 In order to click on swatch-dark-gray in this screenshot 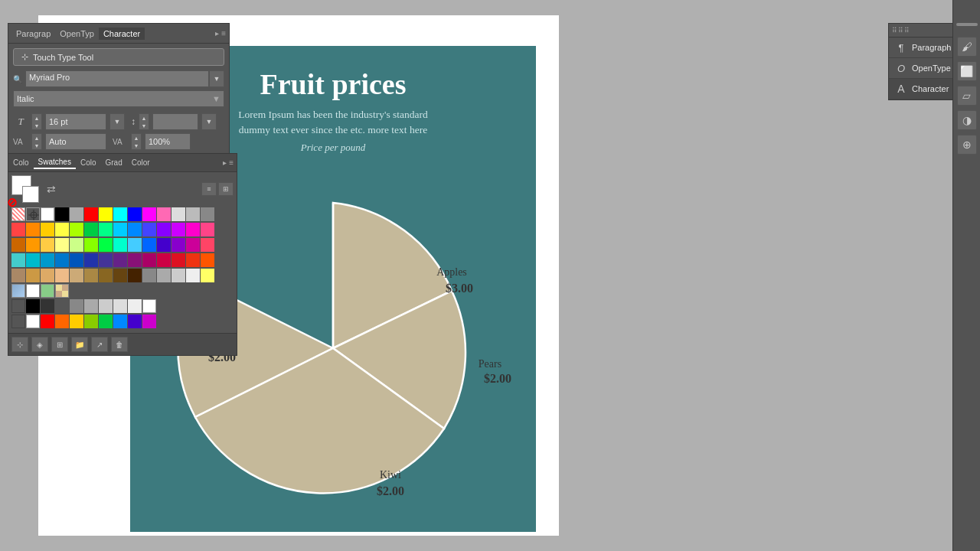, I will do `click(207, 214)`.